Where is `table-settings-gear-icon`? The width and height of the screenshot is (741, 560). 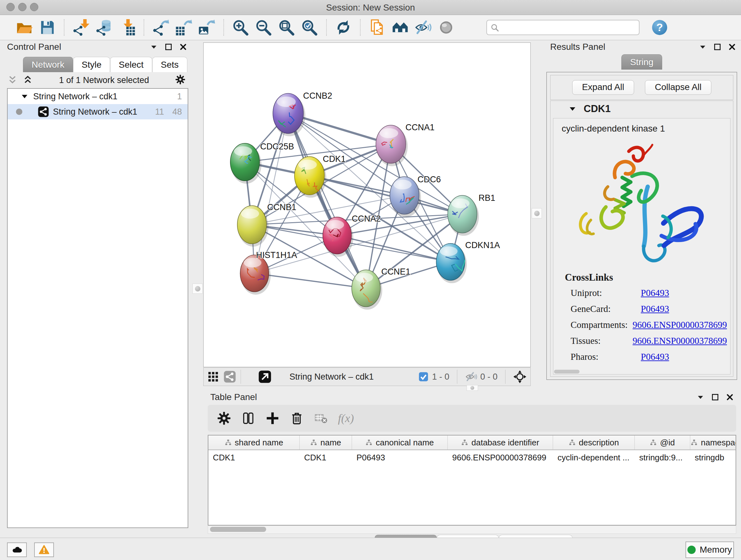 table-settings-gear-icon is located at coordinates (224, 418).